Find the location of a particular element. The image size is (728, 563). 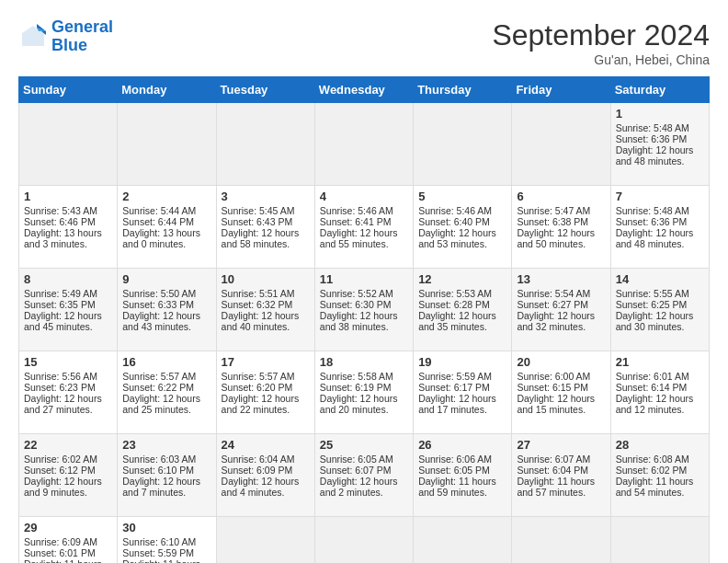

sunset-text: Sunset: 6:38 PM is located at coordinates (561, 222).